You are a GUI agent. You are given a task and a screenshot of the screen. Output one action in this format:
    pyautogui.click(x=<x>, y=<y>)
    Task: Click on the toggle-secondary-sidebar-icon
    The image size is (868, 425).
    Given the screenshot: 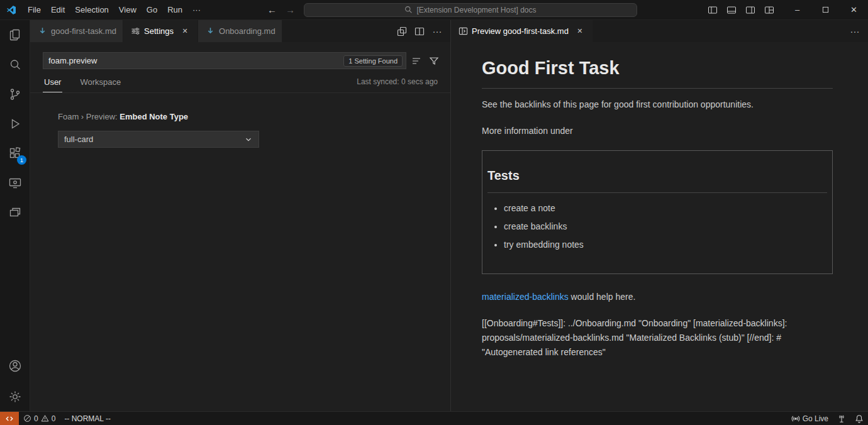 What is the action you would take?
    pyautogui.click(x=750, y=10)
    